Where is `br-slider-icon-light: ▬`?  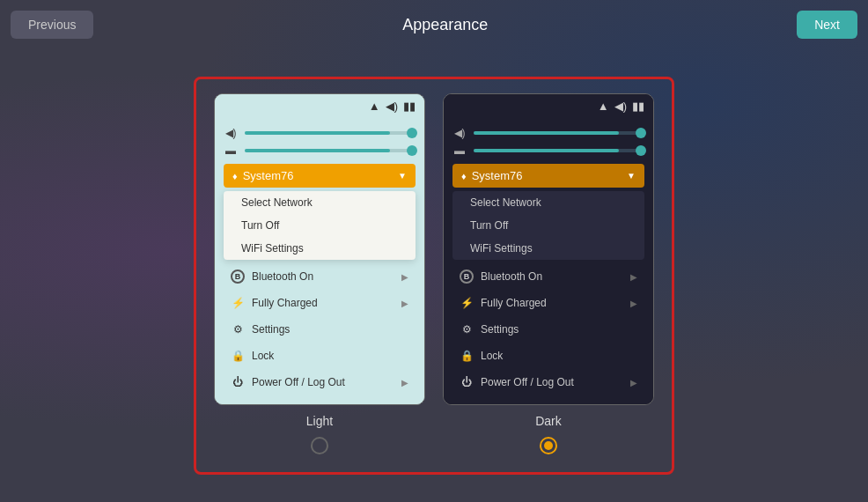 br-slider-icon-light: ▬ is located at coordinates (231, 151).